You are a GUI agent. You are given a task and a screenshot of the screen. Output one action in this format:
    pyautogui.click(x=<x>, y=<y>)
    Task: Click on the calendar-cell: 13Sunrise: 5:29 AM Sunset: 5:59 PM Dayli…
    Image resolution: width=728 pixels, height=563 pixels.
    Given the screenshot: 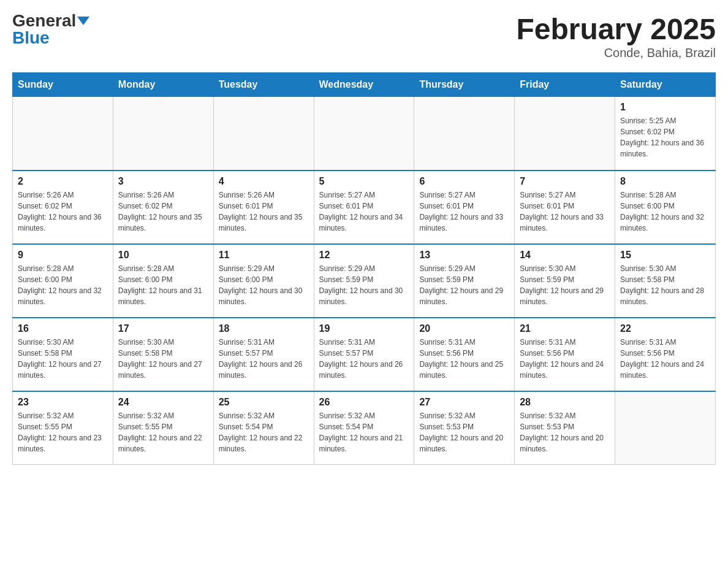 What is the action you would take?
    pyautogui.click(x=464, y=281)
    